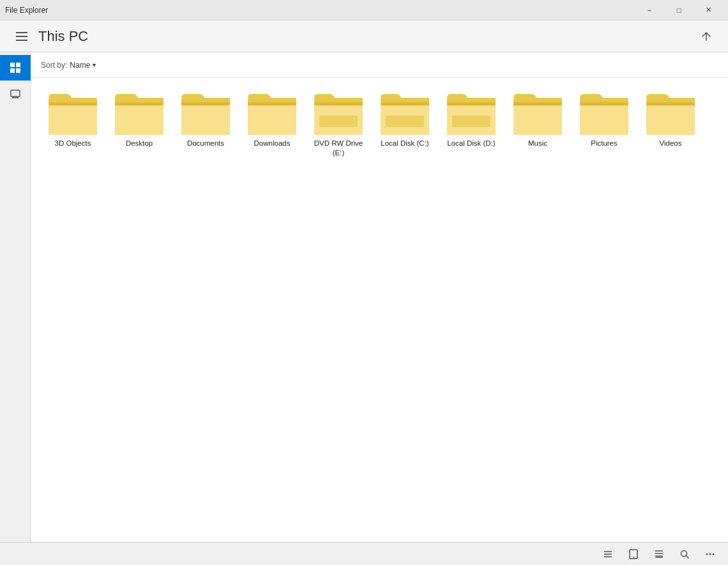 The height and width of the screenshot is (565, 728). What do you see at coordinates (272, 121) in the screenshot?
I see `file-item: Downloads` at bounding box center [272, 121].